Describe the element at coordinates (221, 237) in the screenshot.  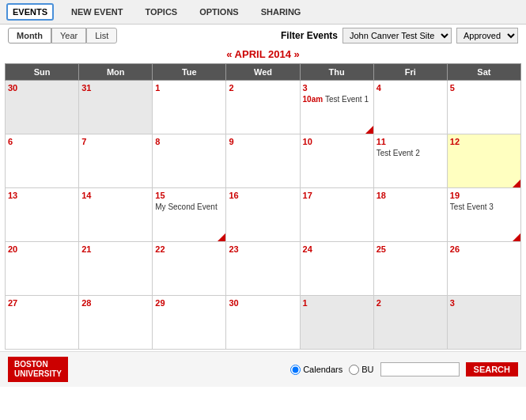
I see `corner-flag` at that location.